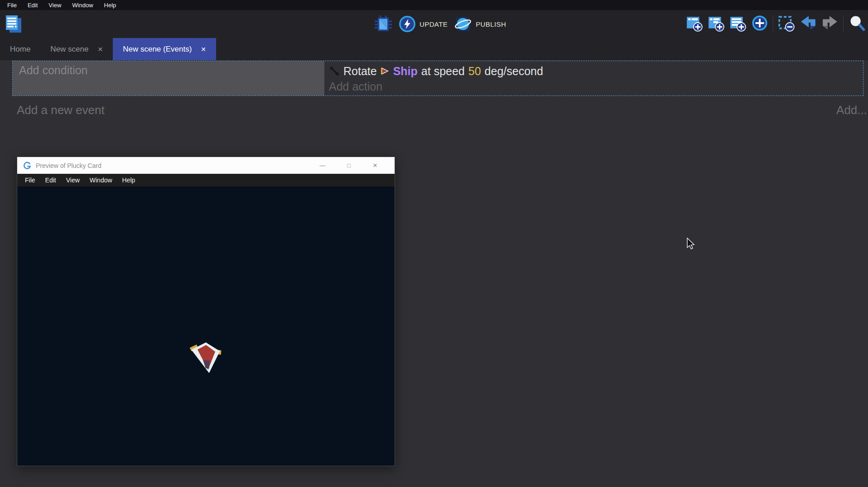  Describe the element at coordinates (694, 24) in the screenshot. I see `add-event-button` at that location.